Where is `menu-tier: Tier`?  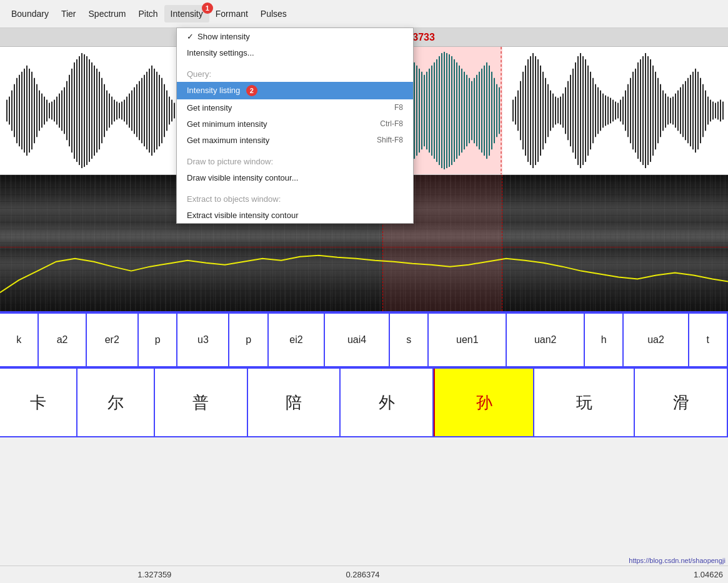
menu-tier: Tier is located at coordinates (69, 14).